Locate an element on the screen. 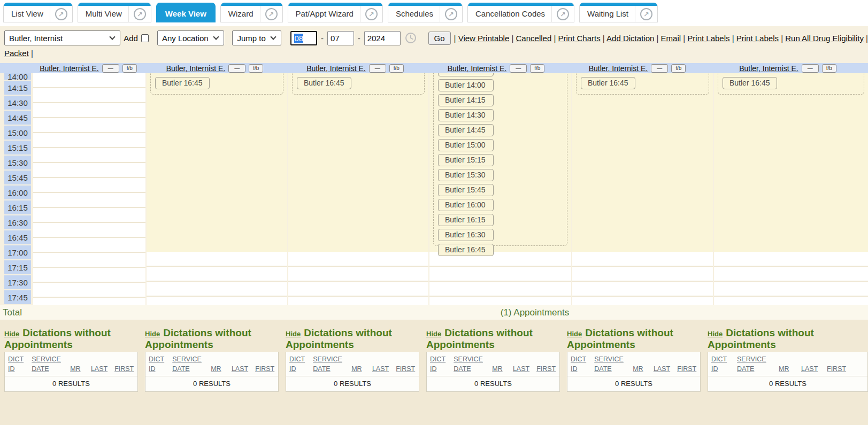 This screenshot has width=868, height=425. go-button: Go is located at coordinates (440, 38).